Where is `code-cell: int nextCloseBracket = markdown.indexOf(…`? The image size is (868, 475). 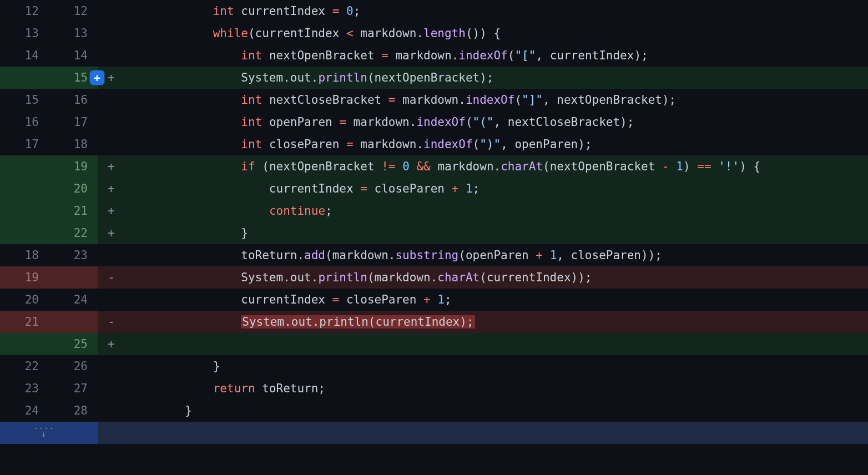
code-cell: int nextCloseBracket = markdown.indexOf(… is located at coordinates (496, 100).